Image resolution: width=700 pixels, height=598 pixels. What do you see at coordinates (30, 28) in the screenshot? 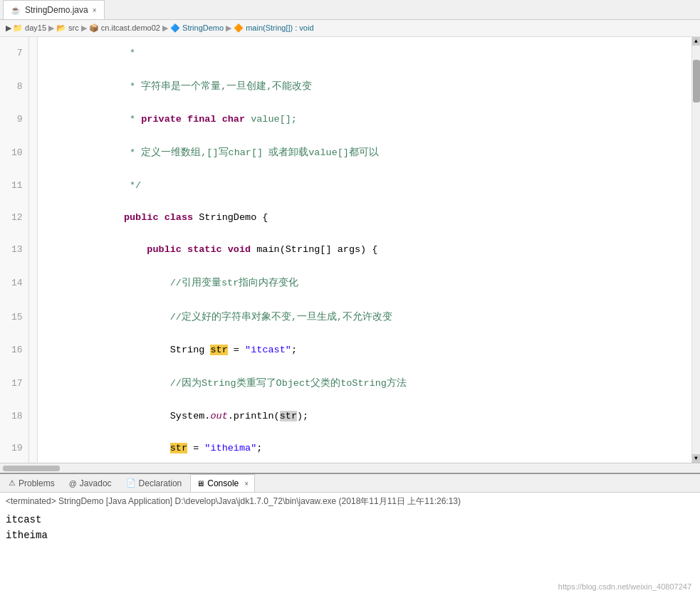
I see `breadcrumb-day15: 📁 day15` at bounding box center [30, 28].